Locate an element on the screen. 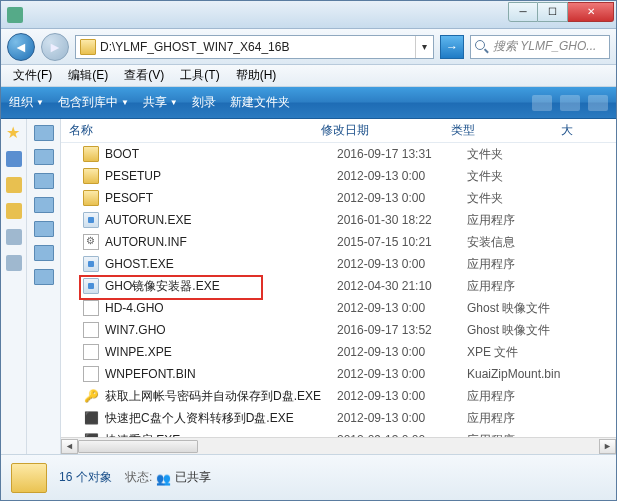 This screenshot has width=617, height=501. gho-icon is located at coordinates (91, 330).